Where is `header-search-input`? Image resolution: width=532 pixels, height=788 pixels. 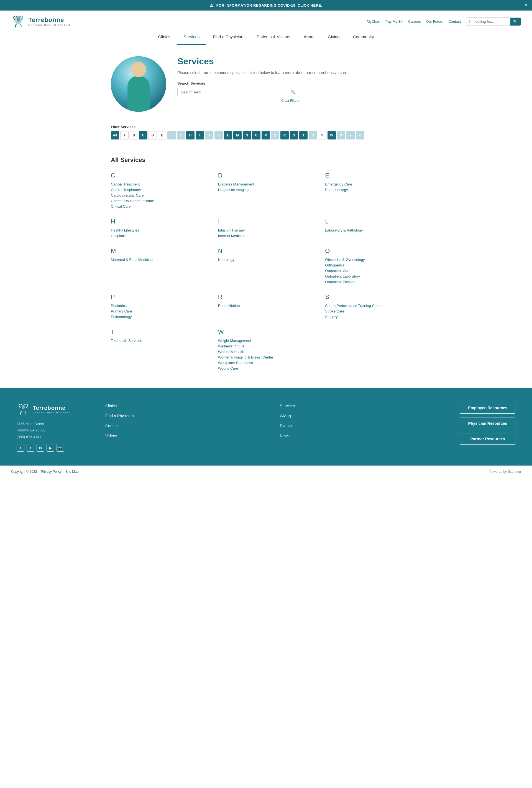
header-search-input is located at coordinates (488, 22).